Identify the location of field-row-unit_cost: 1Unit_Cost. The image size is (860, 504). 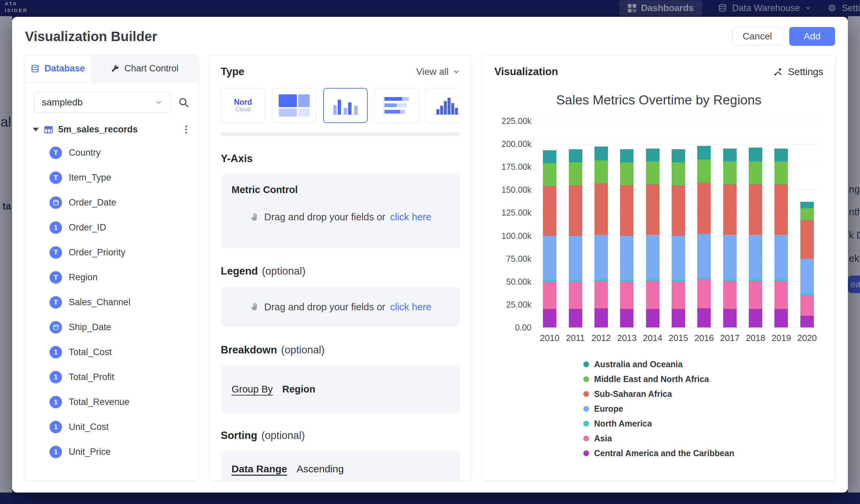
(112, 427).